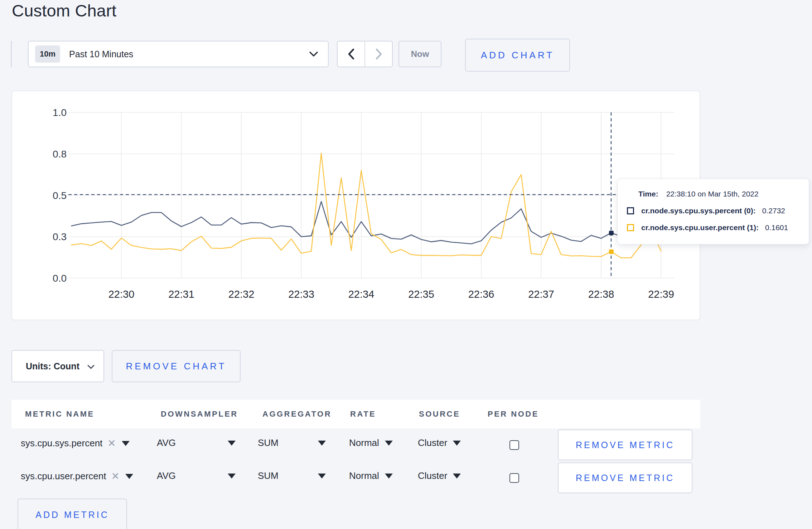  What do you see at coordinates (59, 278) in the screenshot?
I see `y-axis-tick-label: 0.0` at bounding box center [59, 278].